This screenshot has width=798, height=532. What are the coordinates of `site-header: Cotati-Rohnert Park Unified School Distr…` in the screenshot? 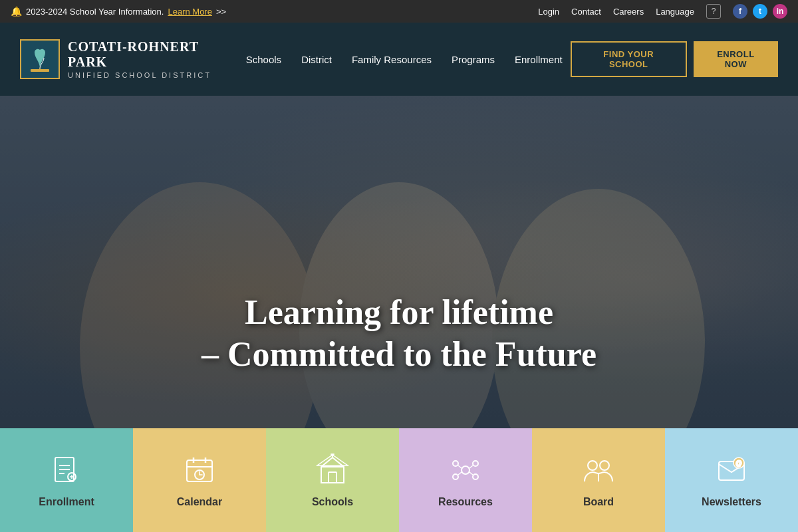 It's located at (399, 59).